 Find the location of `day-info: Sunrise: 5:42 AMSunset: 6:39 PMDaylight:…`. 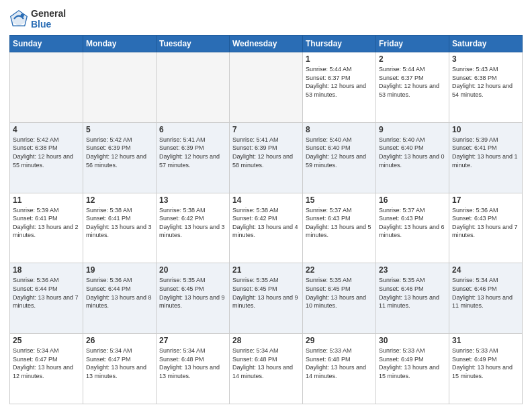

day-info: Sunrise: 5:42 AMSunset: 6:39 PMDaylight:… is located at coordinates (120, 152).